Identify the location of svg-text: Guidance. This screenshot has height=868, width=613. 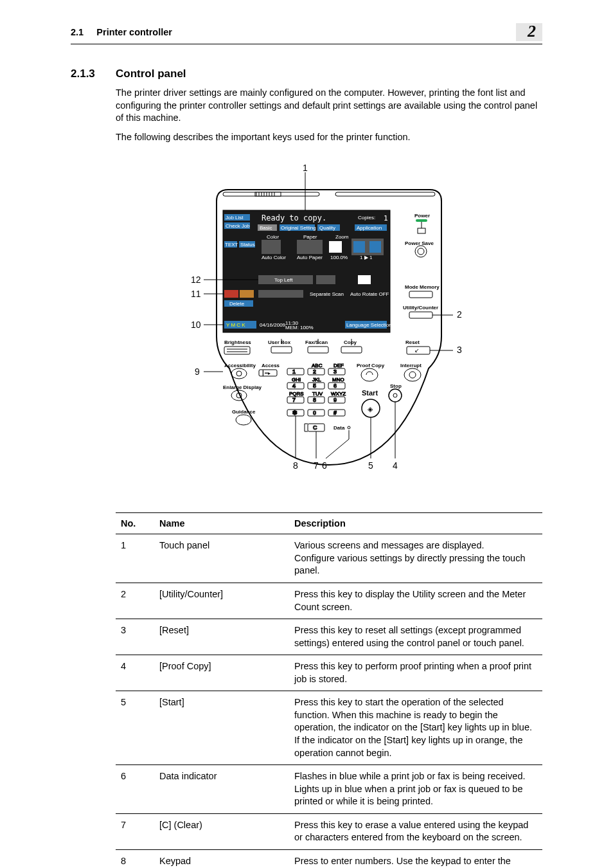
(244, 411).